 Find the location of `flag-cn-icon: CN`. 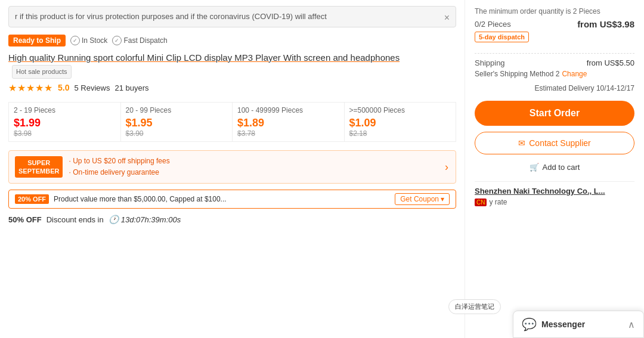

flag-cn-icon: CN is located at coordinates (481, 203).